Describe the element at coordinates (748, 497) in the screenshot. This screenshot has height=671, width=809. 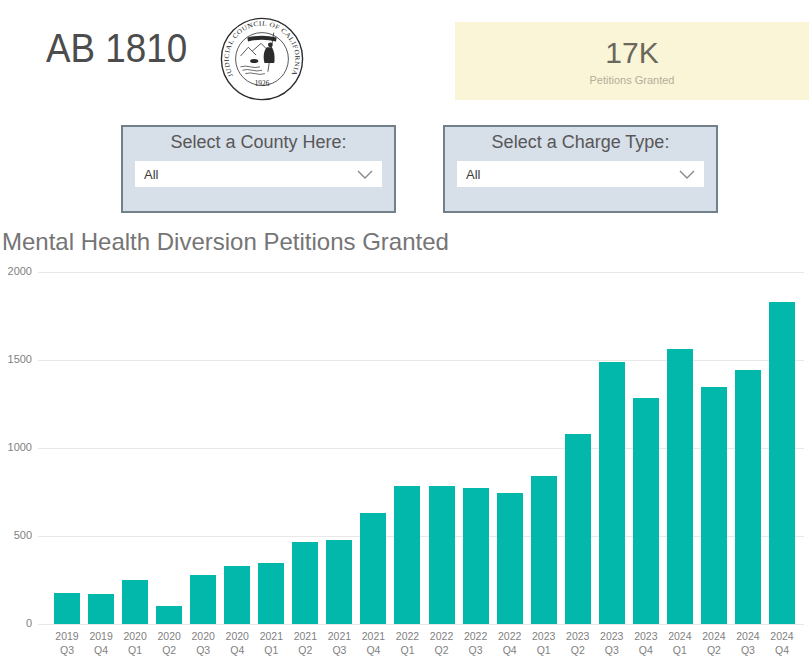
I see `bar-2024-q3` at that location.